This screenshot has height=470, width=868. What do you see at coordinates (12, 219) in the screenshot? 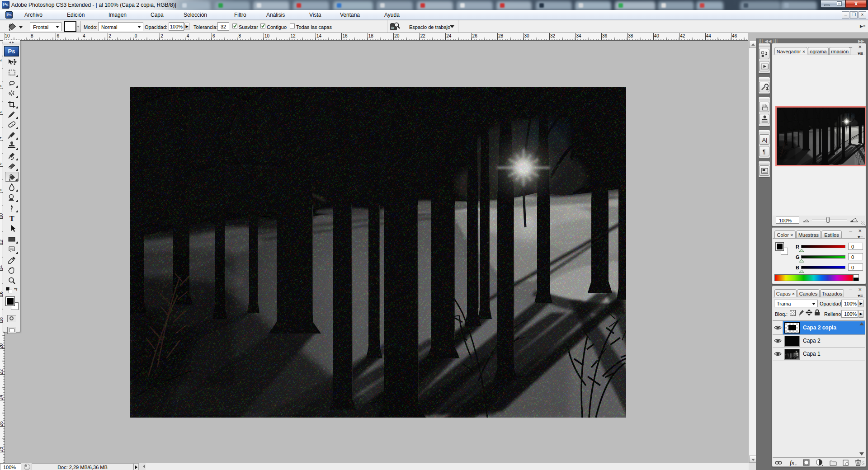
I see `svg-text: T` at bounding box center [12, 219].